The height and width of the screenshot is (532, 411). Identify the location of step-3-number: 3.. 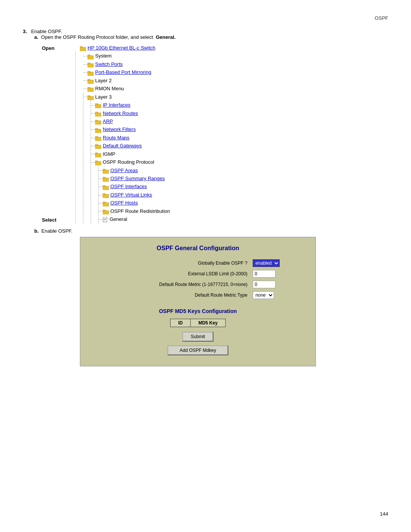
(25, 31).